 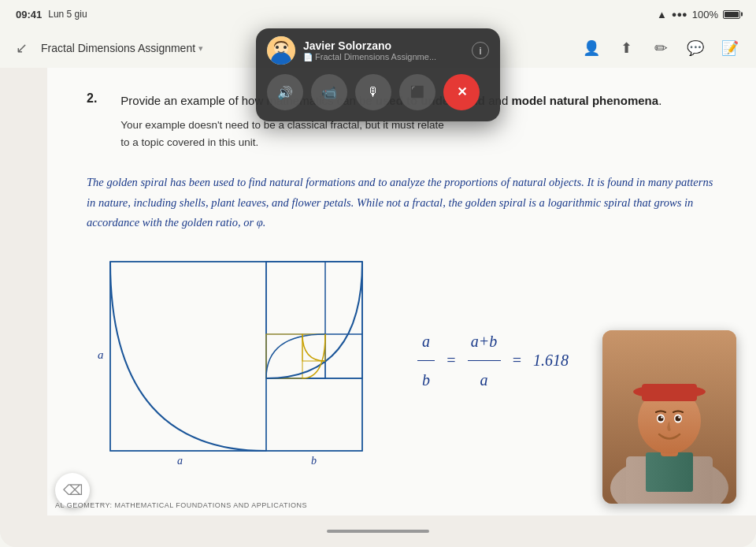 I want to click on status-bar: 09:41 Lun 5 giu ▲ ●●● 100%, so click(x=378, y=14).